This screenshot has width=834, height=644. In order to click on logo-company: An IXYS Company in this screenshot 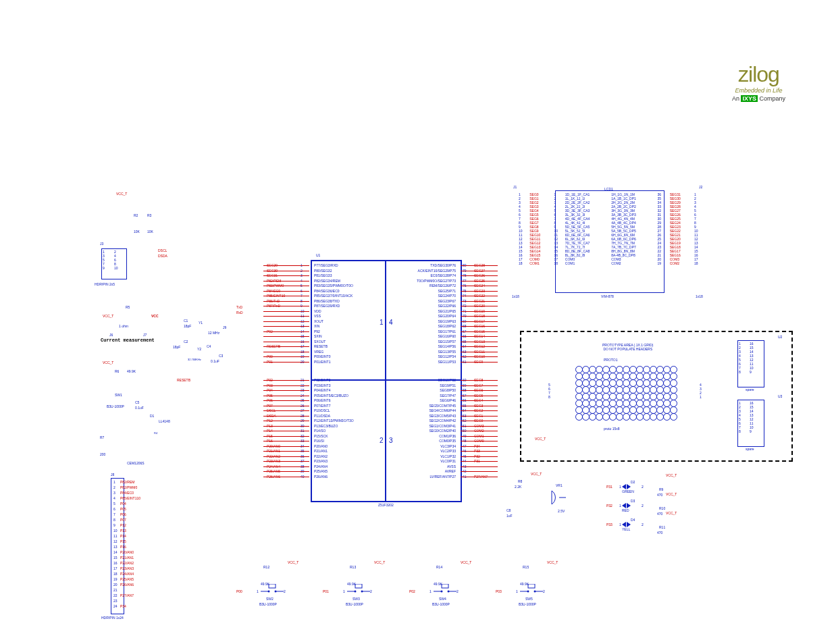, I will do `click(759, 99)`.